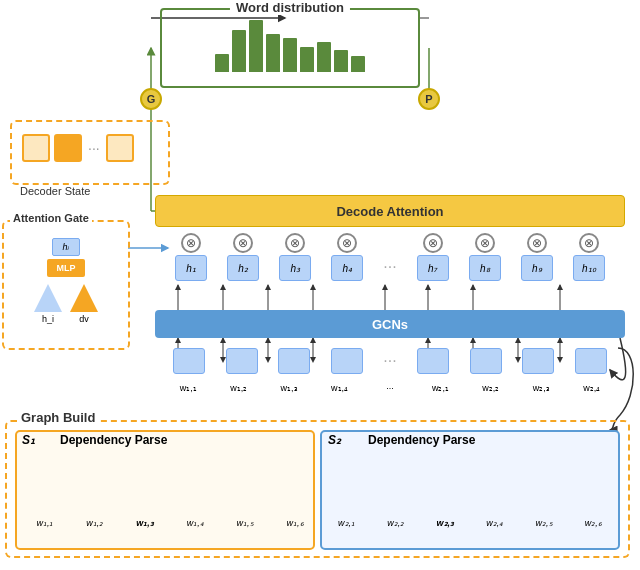  Describe the element at coordinates (589, 268) in the screenshot. I see `h-box-8: h₁₀` at that location.